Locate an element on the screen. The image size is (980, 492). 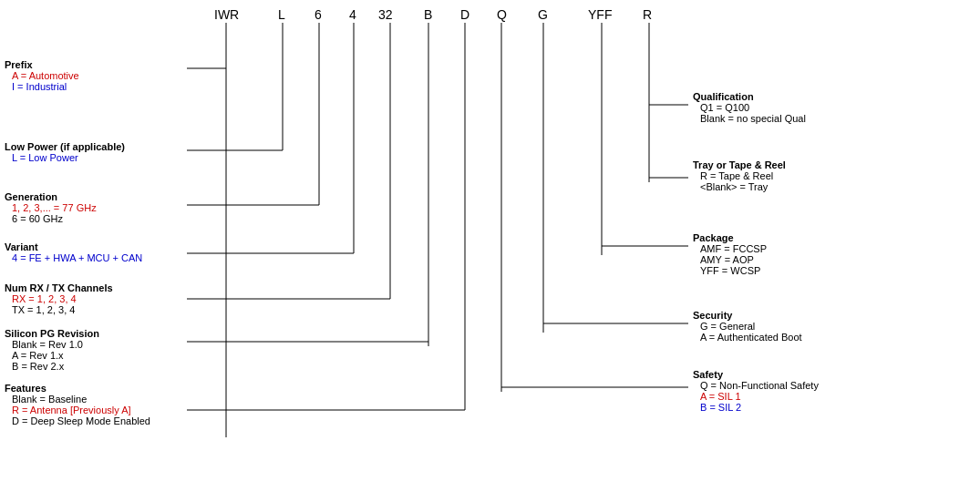
label-value-features-1: R = Antenna [Previously A] is located at coordinates (99, 410).